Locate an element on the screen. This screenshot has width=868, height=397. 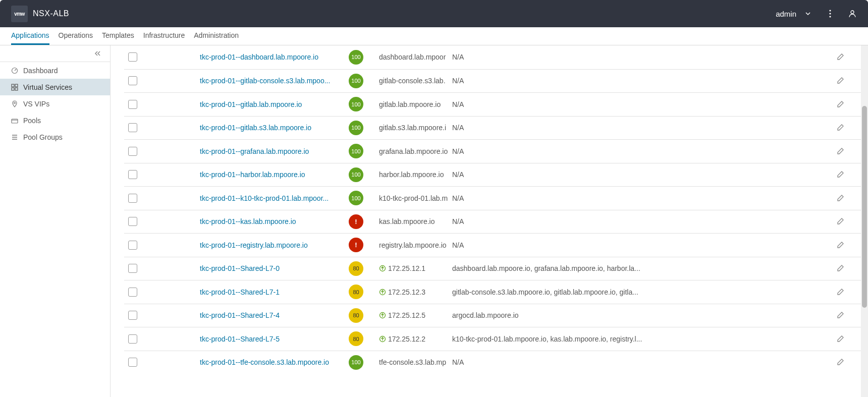
pools-cell: gitlab-console.s3.lab.mpoore.io, gitlab.… is located at coordinates (552, 292).